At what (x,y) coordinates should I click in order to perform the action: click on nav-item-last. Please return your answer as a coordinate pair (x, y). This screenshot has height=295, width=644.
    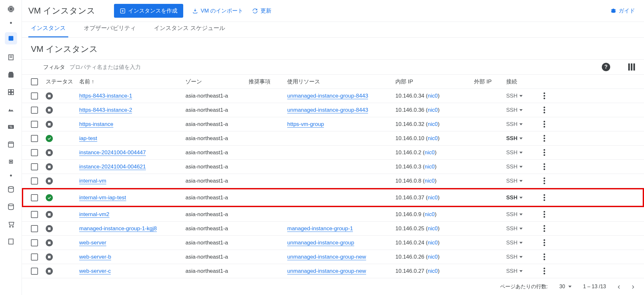
    Looking at the image, I should click on (11, 242).